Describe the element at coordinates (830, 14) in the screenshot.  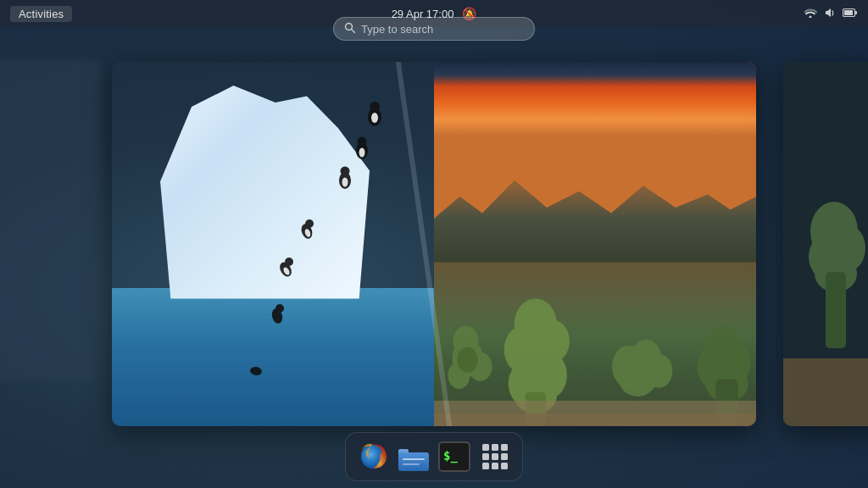
I see `volume-icon` at that location.